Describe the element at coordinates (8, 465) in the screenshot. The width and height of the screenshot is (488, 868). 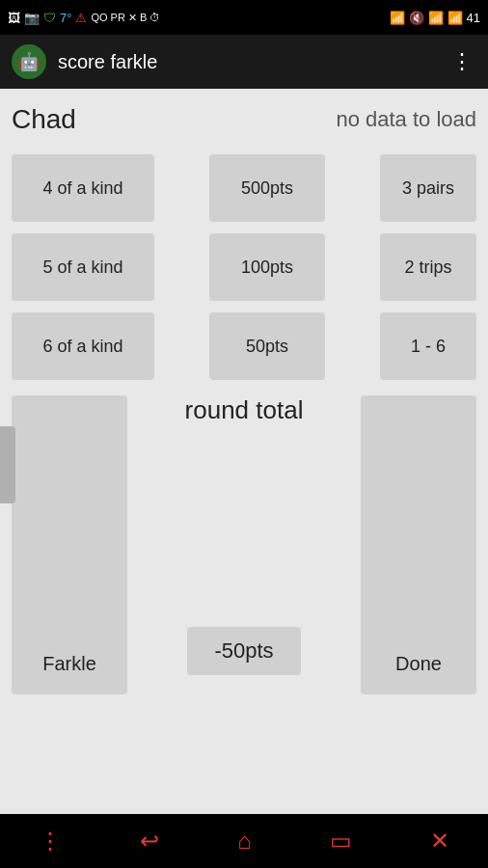
I see `spinner-handle` at that location.